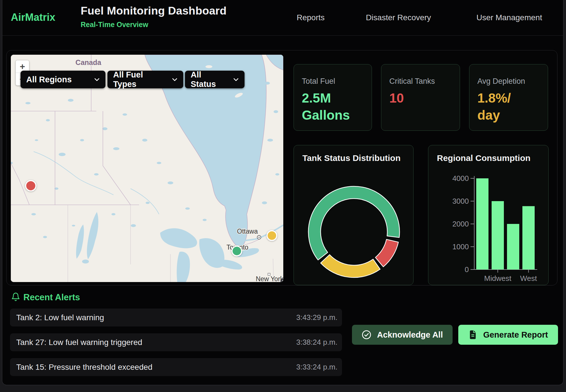 Image resolution: width=566 pixels, height=392 pixels. Describe the element at coordinates (237, 251) in the screenshot. I see `tank-marker-normal` at that location.